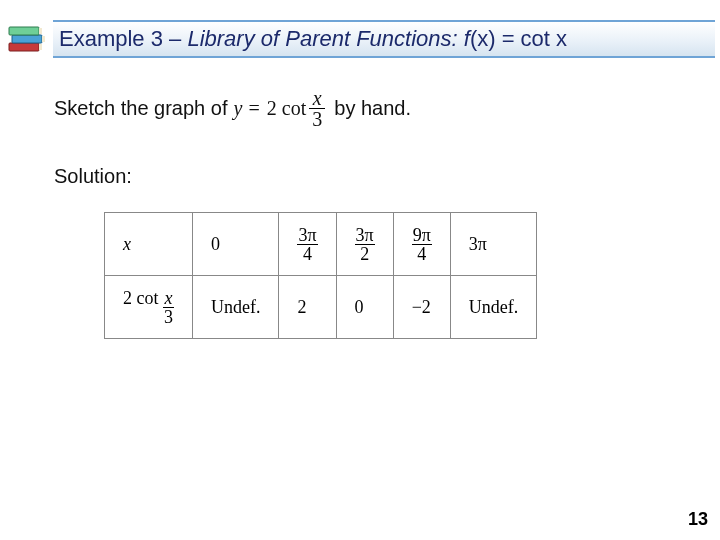 Image resolution: width=720 pixels, height=540 pixels. I want to click on row-y-label: 2 cot x 3, so click(149, 308).